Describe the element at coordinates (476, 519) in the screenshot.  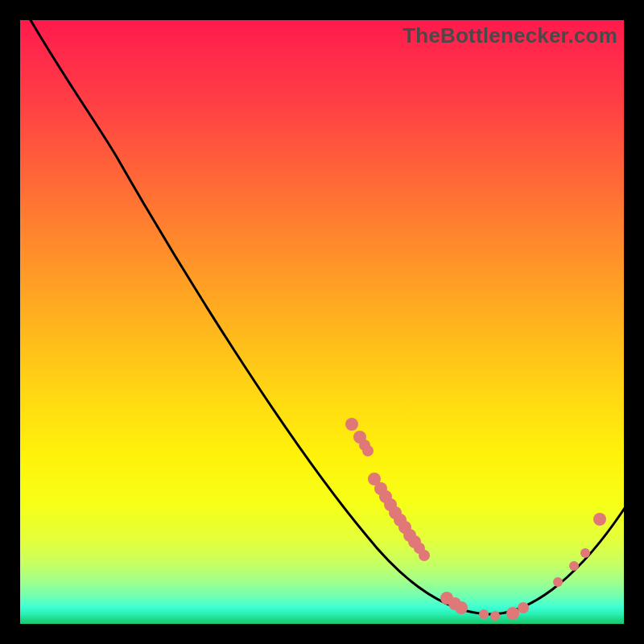
I see `marker-group` at that location.